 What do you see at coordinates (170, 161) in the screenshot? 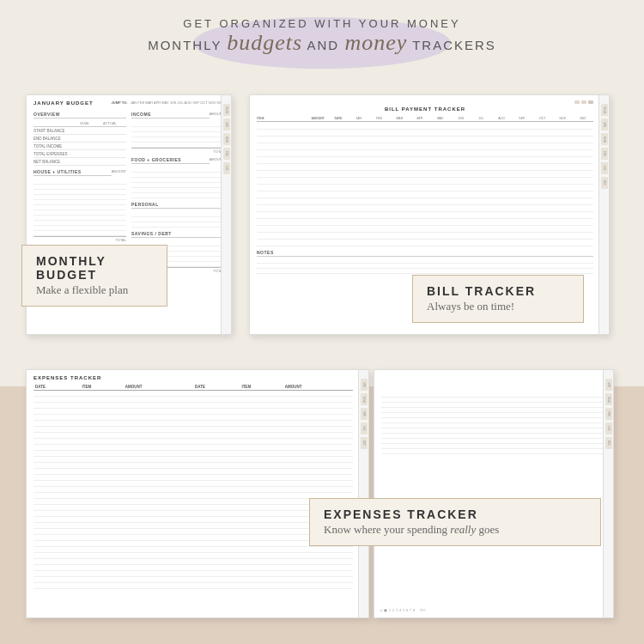
I see `budget-food-section: FOOD + GROCERIES` at bounding box center [170, 161].